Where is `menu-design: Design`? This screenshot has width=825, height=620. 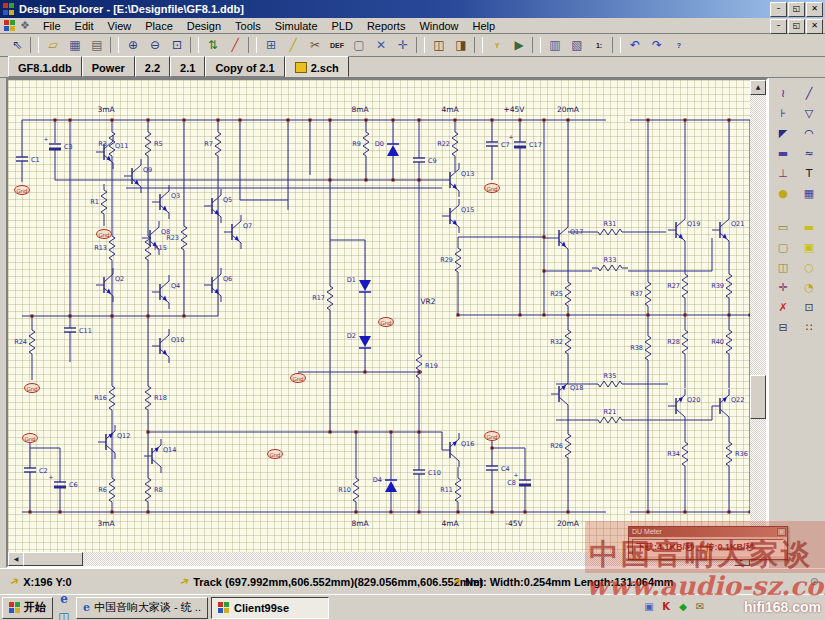 menu-design: Design is located at coordinates (204, 26).